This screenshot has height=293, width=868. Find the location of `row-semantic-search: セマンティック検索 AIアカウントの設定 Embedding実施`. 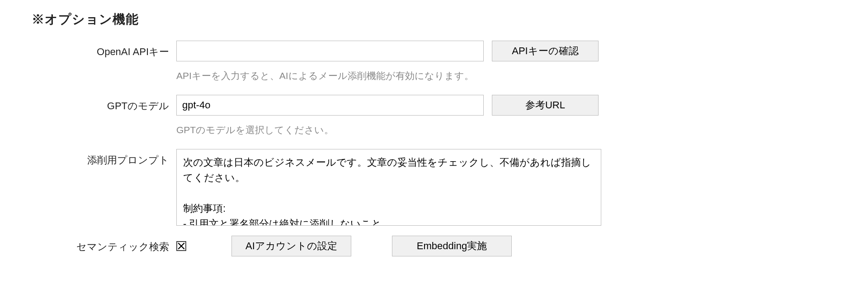

row-semantic-search: セマンティック検索 AIアカウントの設定 Embedding実施 is located at coordinates (434, 246).